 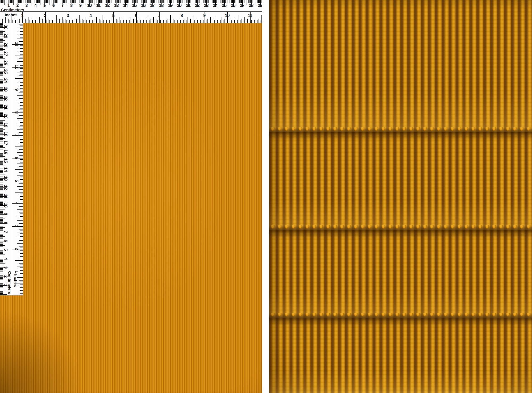 What do you see at coordinates (6, 196) in the screenshot?
I see `cm-number: 11` at bounding box center [6, 196].